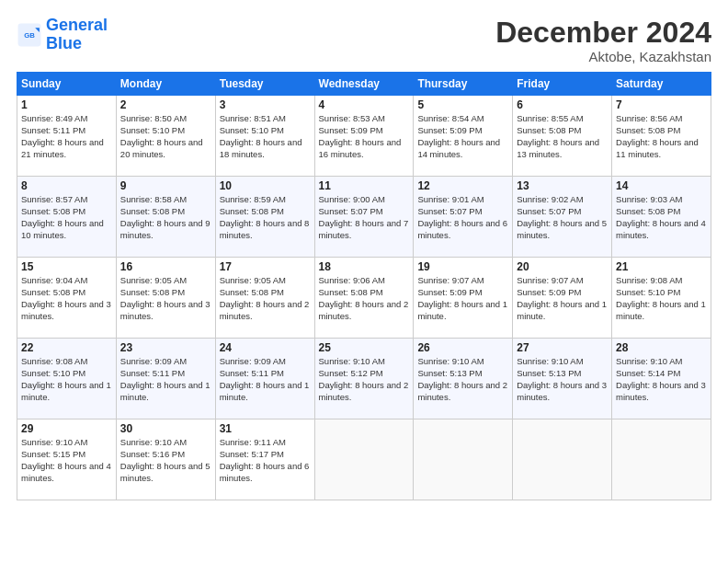 The height and width of the screenshot is (563, 728). I want to click on day-number: 14, so click(662, 186).